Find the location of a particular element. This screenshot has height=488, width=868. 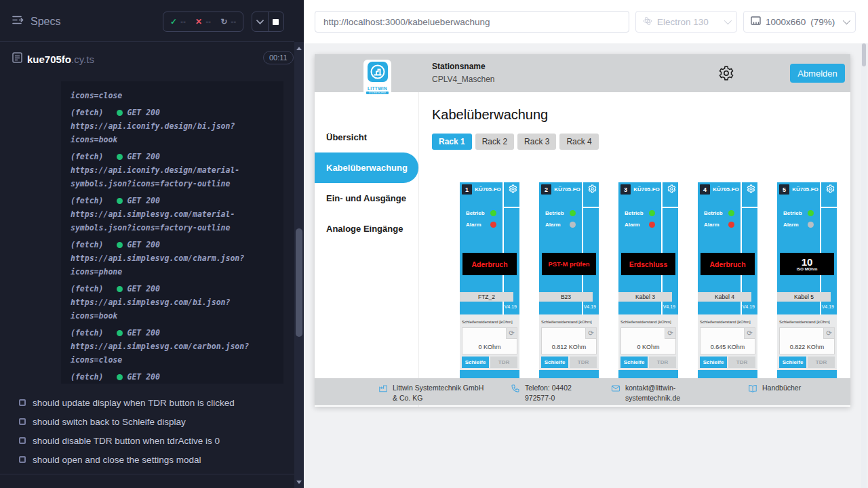

logo-subtitle: SYSTEMTECHNIK is located at coordinates (377, 93).